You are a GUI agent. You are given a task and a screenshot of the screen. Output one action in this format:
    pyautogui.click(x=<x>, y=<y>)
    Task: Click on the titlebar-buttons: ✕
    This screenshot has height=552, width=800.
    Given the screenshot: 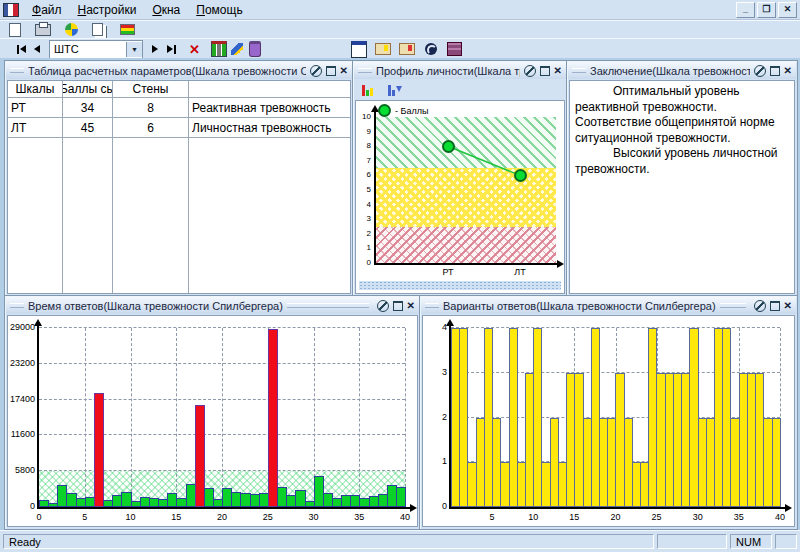 What is the action you would take?
    pyautogui.click(x=773, y=306)
    